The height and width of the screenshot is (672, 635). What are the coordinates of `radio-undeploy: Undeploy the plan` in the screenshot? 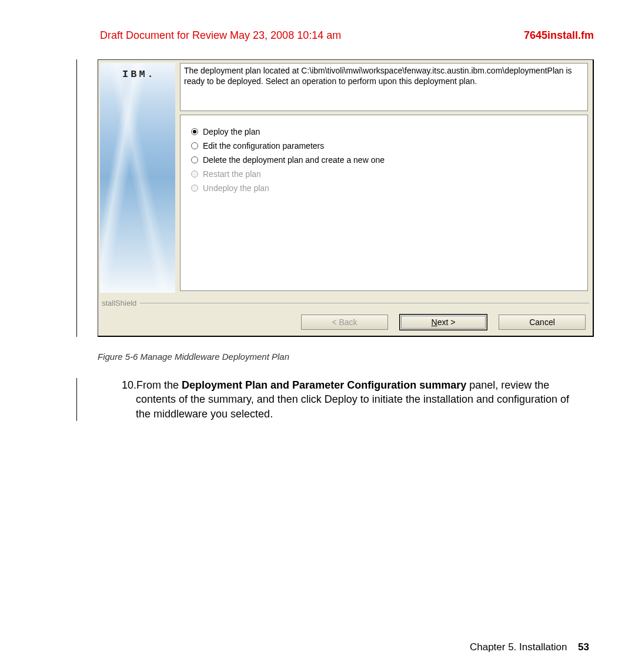 It's located at (384, 188).